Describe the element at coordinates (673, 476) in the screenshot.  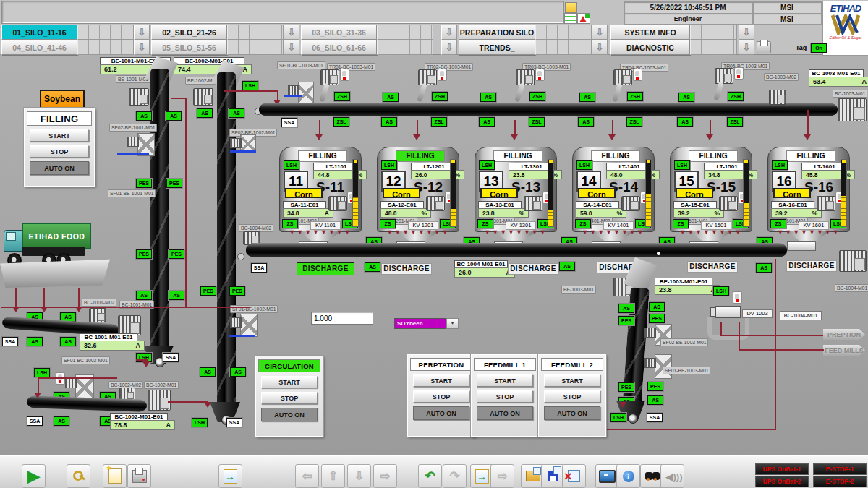
I see `audio-mute-button: ◀)))` at that location.